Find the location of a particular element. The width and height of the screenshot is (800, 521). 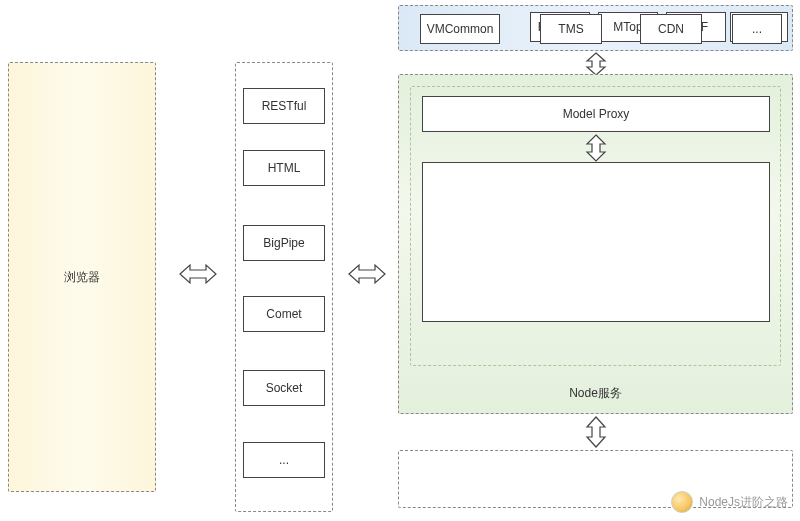

asset-item: VMCommon is located at coordinates (460, 29).